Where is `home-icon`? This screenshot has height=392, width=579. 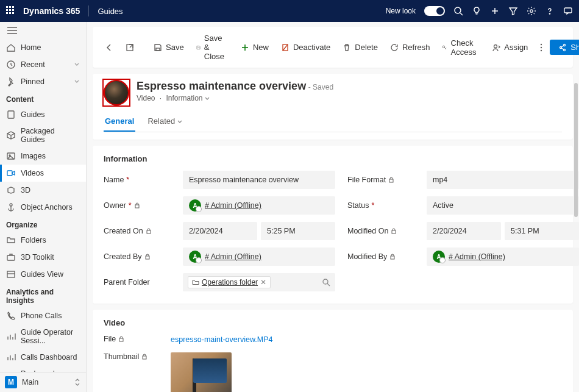
home-icon is located at coordinates (11, 48).